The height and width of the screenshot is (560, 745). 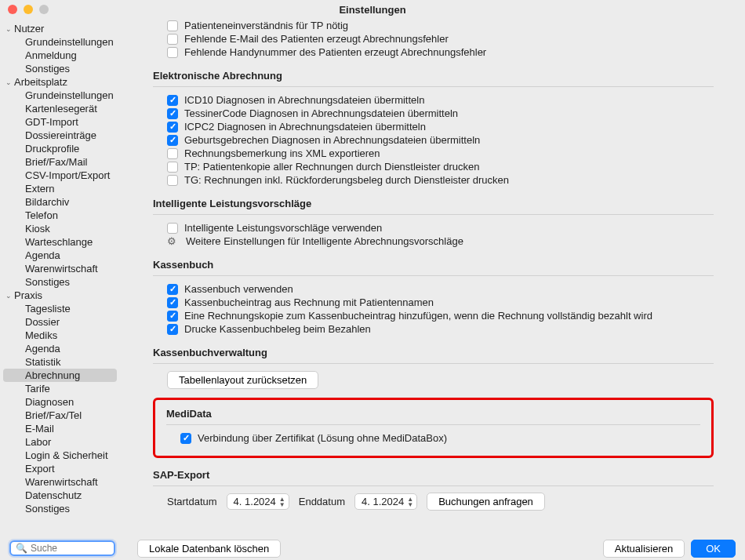 What do you see at coordinates (714, 549) in the screenshot?
I see `ok-button: OK` at bounding box center [714, 549].